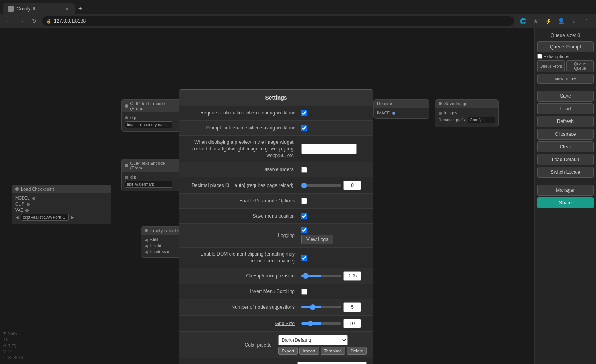 This screenshot has width=596, height=364. What do you see at coordinates (304, 216) in the screenshot?
I see `settings-checkbox-savemenu` at bounding box center [304, 216].